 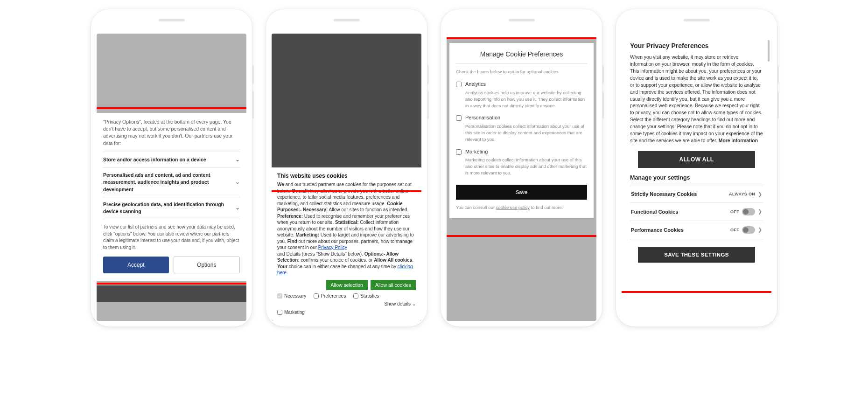 What do you see at coordinates (738, 141) in the screenshot?
I see `more-info-link: More information` at bounding box center [738, 141].